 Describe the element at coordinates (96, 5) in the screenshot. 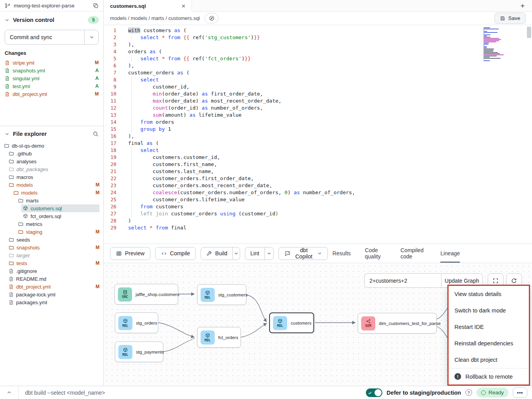

I see `copy-icon` at that location.